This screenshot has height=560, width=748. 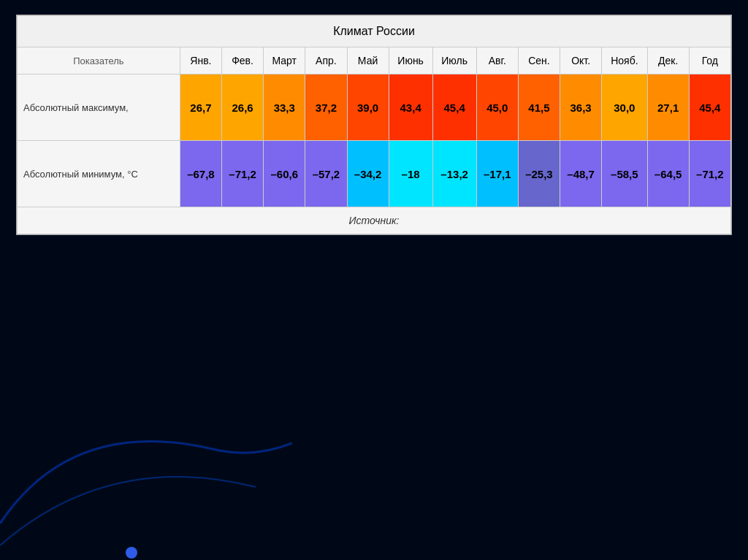 I want to click on min-sep: –25,3, so click(x=539, y=174).